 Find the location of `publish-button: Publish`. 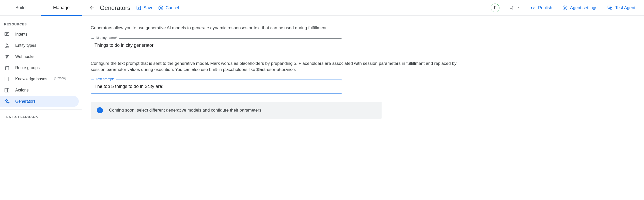

publish-button: Publish is located at coordinates (541, 8).